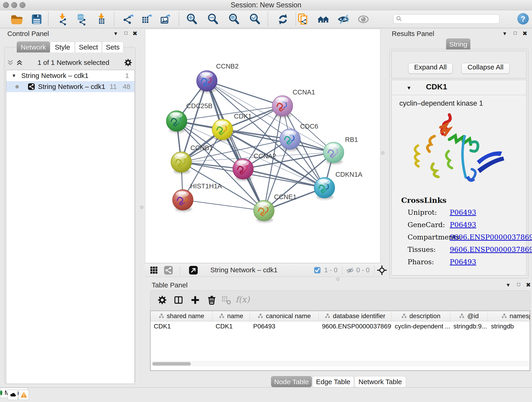 The image size is (532, 402). What do you see at coordinates (179, 19) in the screenshot?
I see `toolbar-separator` at bounding box center [179, 19].